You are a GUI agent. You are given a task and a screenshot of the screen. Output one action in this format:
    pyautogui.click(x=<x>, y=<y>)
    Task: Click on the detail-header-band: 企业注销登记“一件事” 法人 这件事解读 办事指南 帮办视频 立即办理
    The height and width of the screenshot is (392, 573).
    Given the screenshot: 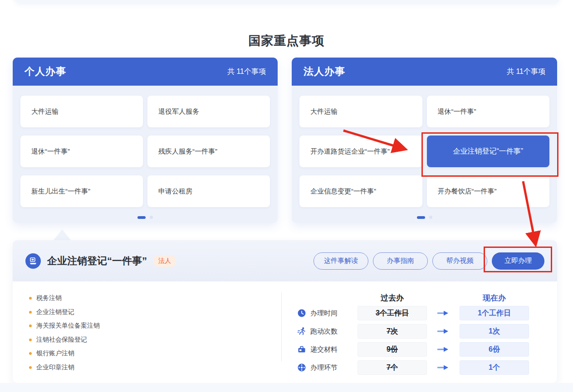 What is the action you would take?
    pyautogui.click(x=285, y=261)
    